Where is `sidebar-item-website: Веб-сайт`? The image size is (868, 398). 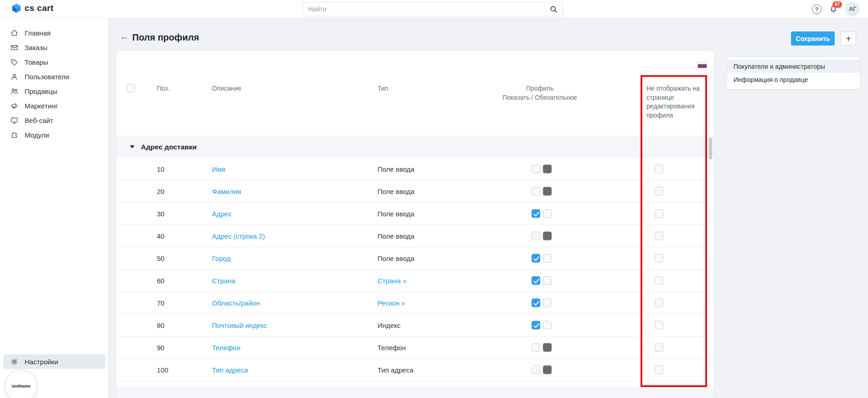 sidebar-item-website: Веб-сайт is located at coordinates (54, 120).